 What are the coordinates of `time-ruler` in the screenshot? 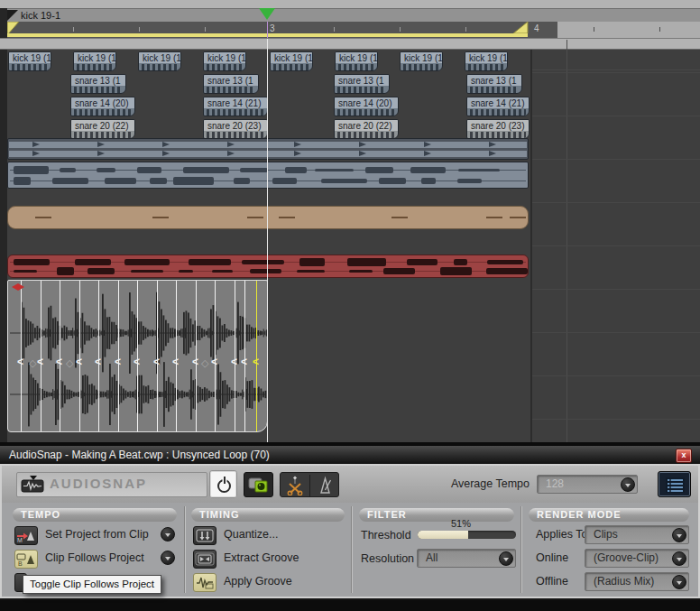 It's located at (629, 30).